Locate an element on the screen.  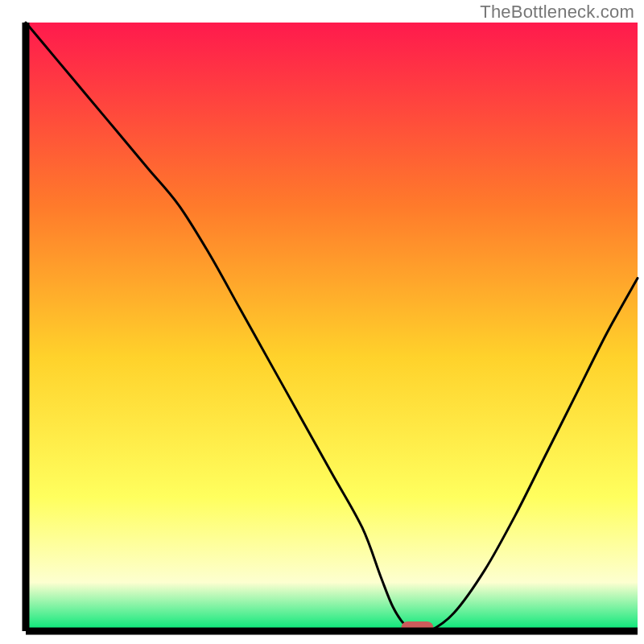
attribution-label: TheBottleneck.com is located at coordinates (557, 12).